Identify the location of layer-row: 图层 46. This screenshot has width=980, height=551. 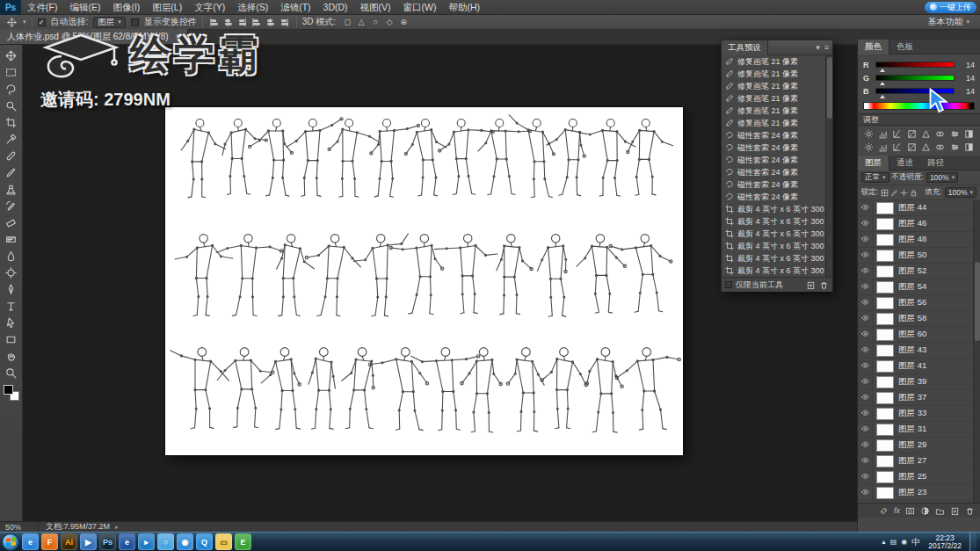
(919, 224).